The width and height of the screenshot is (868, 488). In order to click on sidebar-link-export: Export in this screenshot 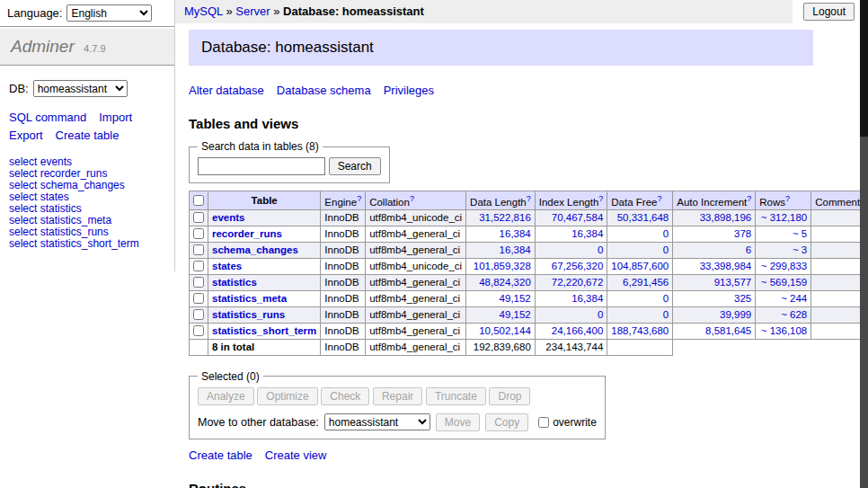, I will do `click(26, 136)`.